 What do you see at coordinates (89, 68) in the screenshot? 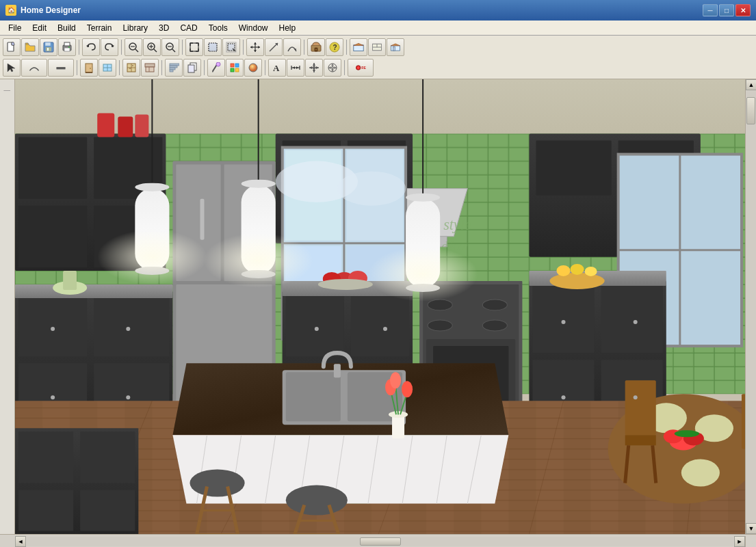
I see `door-button` at bounding box center [89, 68].